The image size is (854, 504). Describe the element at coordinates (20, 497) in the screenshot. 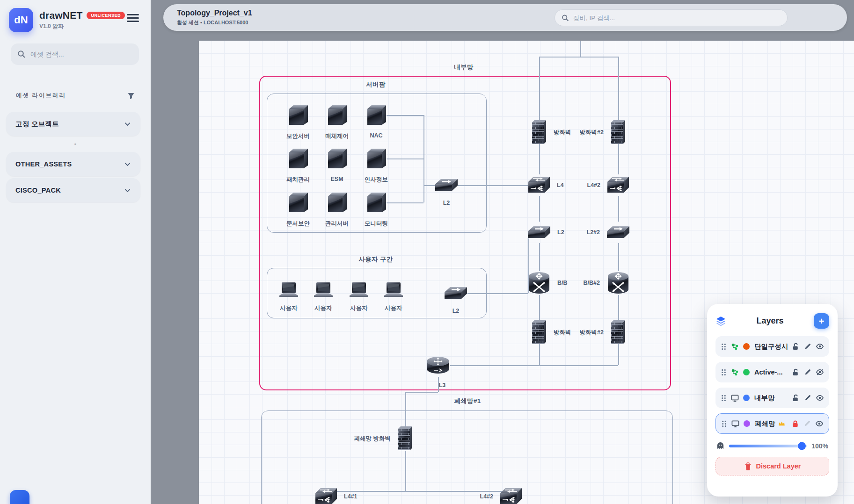

I see `floating-action-button` at that location.